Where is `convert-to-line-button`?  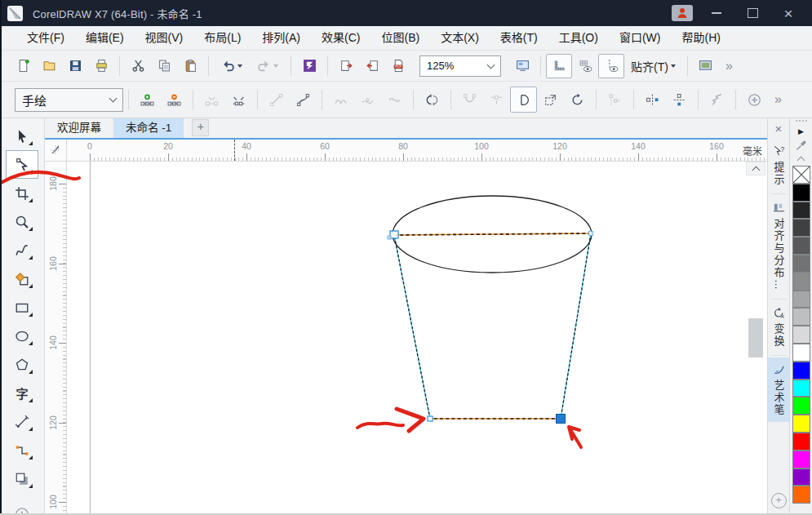 convert-to-line-button is located at coordinates (276, 100).